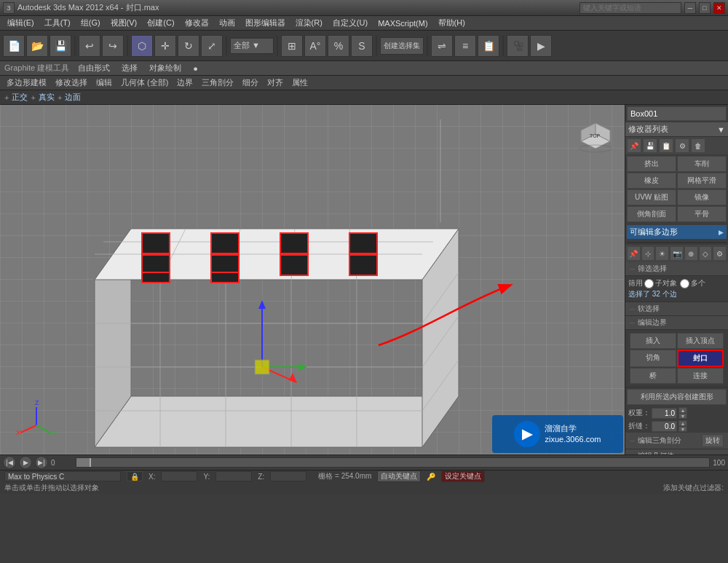  Describe the element at coordinates (124, 23) in the screenshot. I see `menu-view: 视图(V)` at that location.